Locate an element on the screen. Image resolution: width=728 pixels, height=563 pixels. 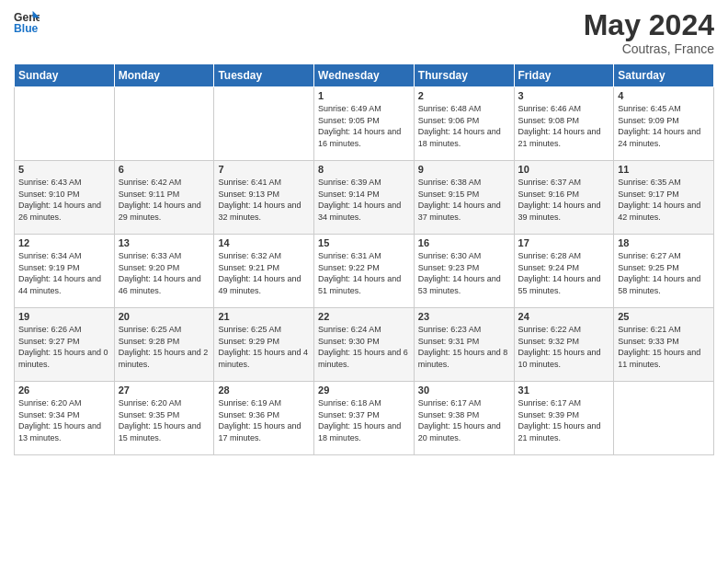
calendar-cell: 25Sunrise: 6:21 AM Sunset: 9:33 PM Dayli… is located at coordinates (664, 345).